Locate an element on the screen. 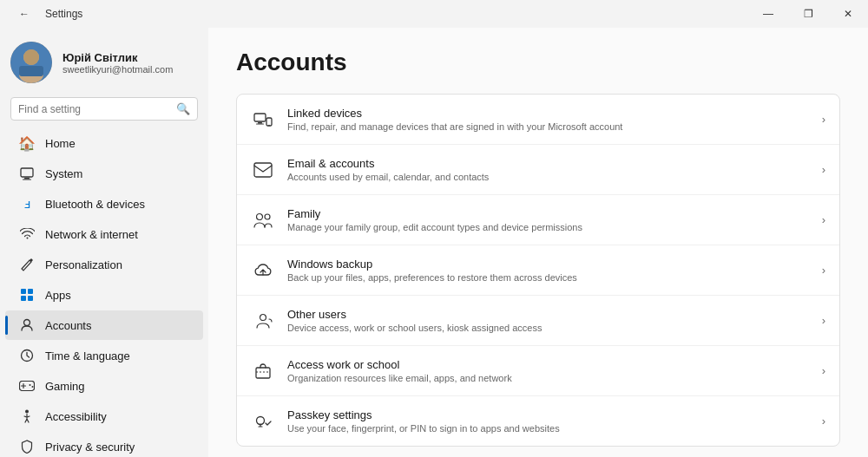  sidebar-label-bluetooth: Bluetooth & devices is located at coordinates (95, 205).